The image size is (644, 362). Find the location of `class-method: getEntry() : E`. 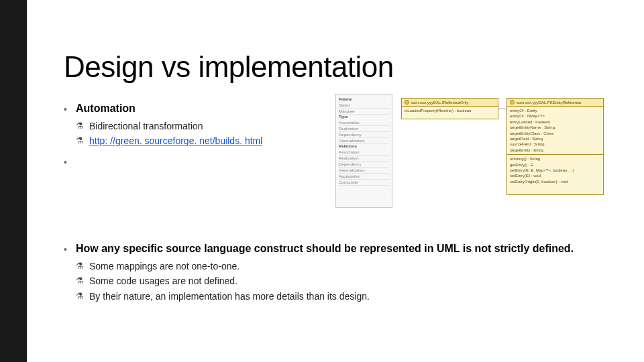

class-method: getEntry() : E is located at coordinates (555, 165).